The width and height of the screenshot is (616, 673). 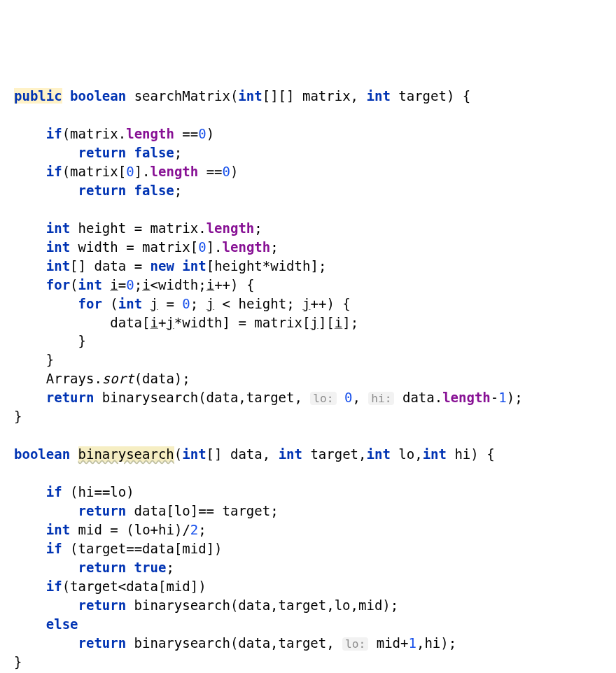 What do you see at coordinates (46, 624) in the screenshot?
I see `line: else` at bounding box center [46, 624].